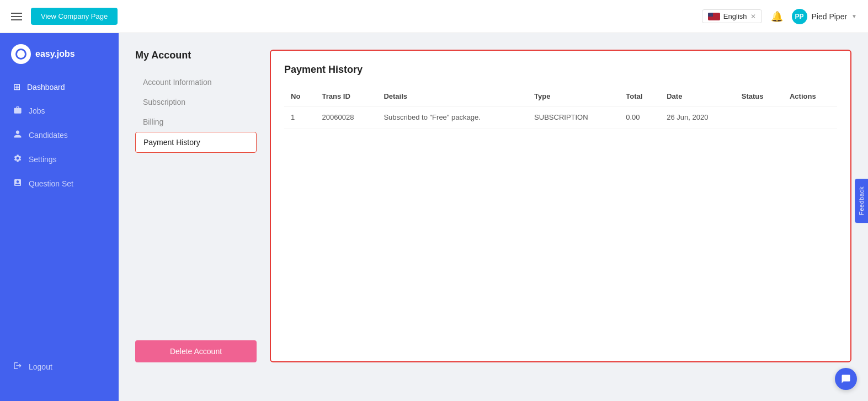 This screenshot has width=868, height=401. What do you see at coordinates (60, 159) in the screenshot?
I see `sidebar-item-settings: Settings` at bounding box center [60, 159].